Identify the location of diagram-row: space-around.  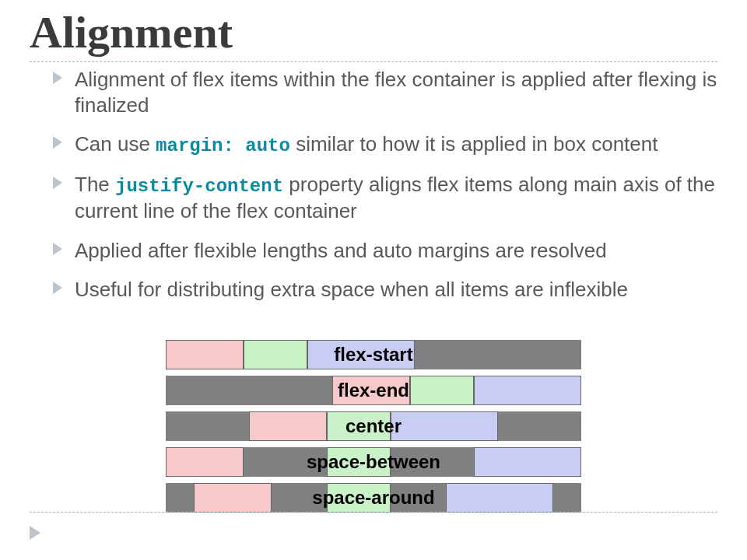
(374, 498).